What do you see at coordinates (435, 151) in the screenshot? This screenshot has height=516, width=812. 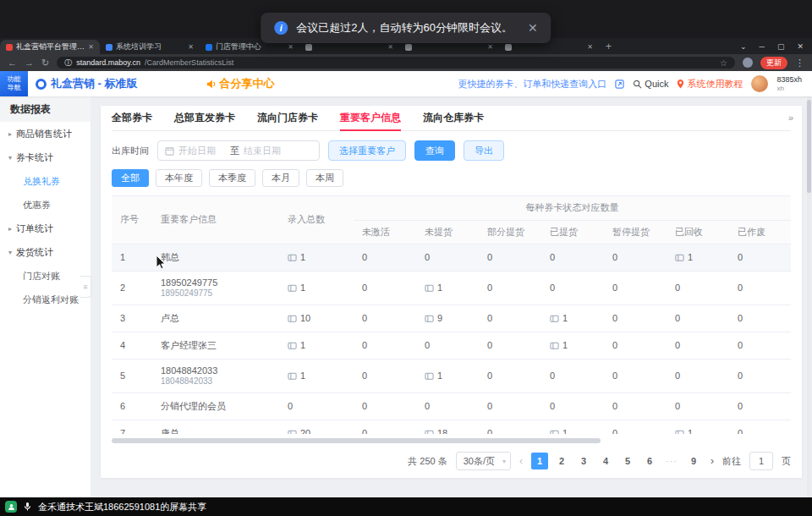 I see `search-button: 查询` at bounding box center [435, 151].